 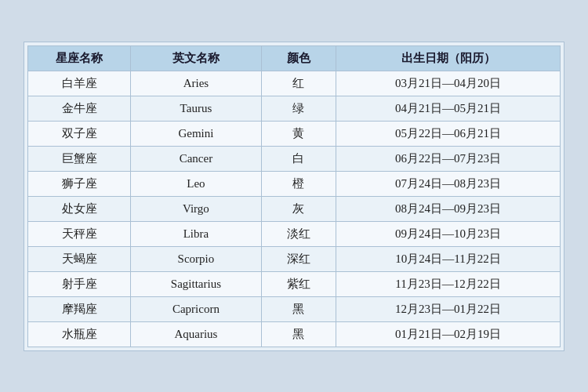 What do you see at coordinates (298, 58) in the screenshot?
I see `header-color: 颜色` at bounding box center [298, 58].